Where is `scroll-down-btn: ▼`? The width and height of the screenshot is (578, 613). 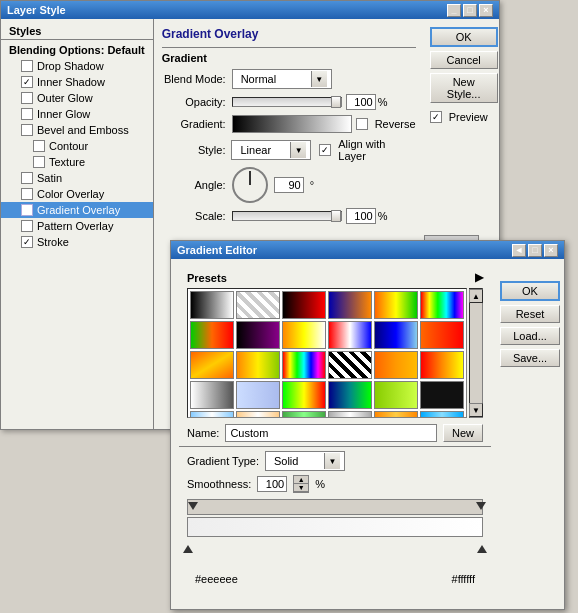 scroll-down-btn: ▼ is located at coordinates (476, 410).